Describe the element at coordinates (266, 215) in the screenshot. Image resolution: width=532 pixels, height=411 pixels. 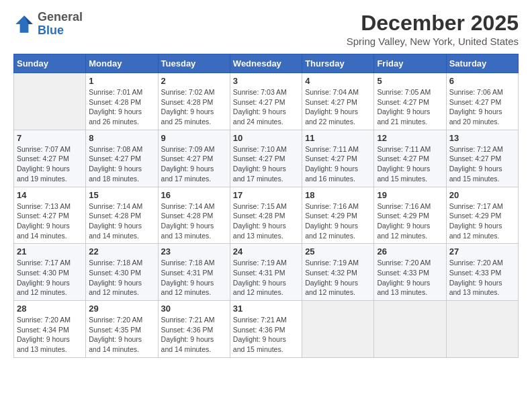
I see `calendar-cell: 17Sunrise: 7:15 AMSunset: 4:28 PMDayligh…` at that location.